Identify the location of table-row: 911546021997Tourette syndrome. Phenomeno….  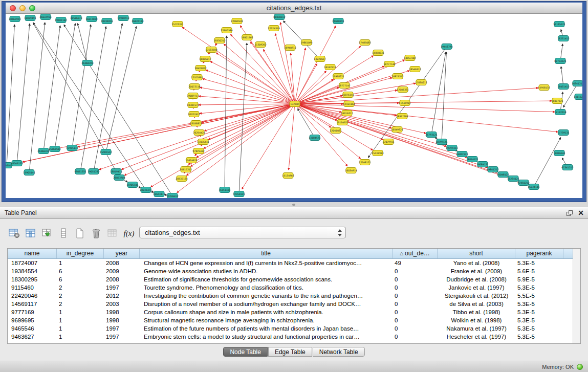
(290, 288).